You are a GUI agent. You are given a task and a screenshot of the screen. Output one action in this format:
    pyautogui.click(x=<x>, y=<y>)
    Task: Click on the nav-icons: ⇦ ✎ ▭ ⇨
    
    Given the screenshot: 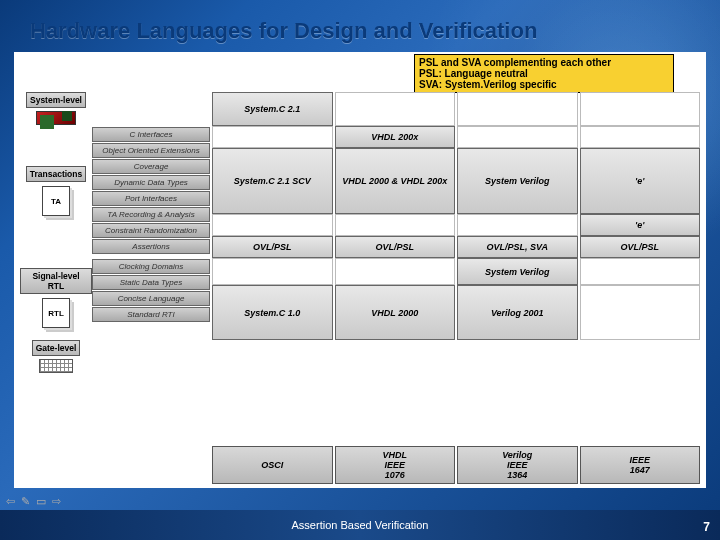 What is the action you would take?
    pyautogui.click(x=34, y=502)
    